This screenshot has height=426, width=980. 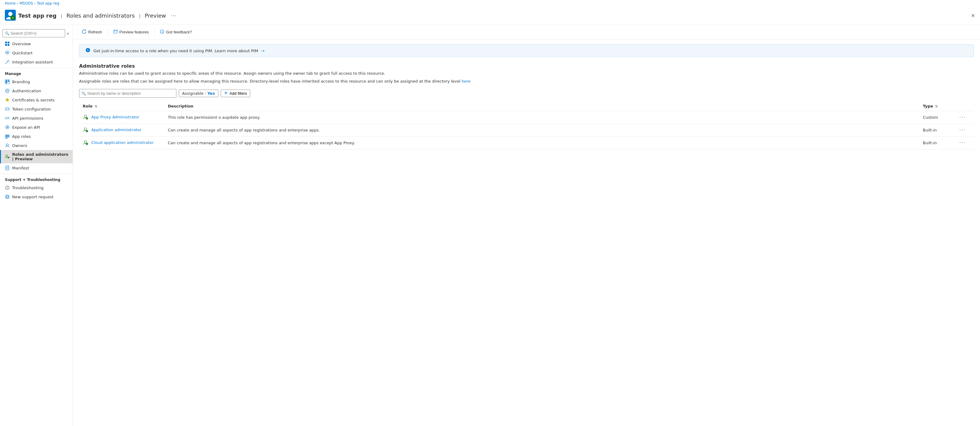 What do you see at coordinates (37, 82) in the screenshot?
I see `sidebar-item-branding: Branding` at bounding box center [37, 82].